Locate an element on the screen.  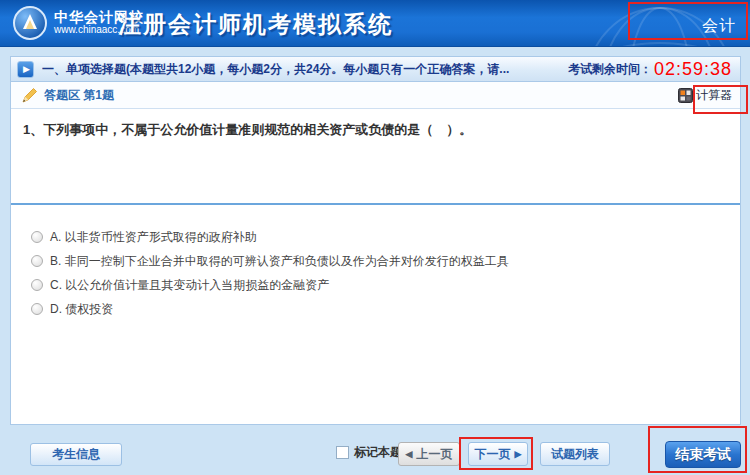
prev-page-label: 上一页 is located at coordinates (434, 454).